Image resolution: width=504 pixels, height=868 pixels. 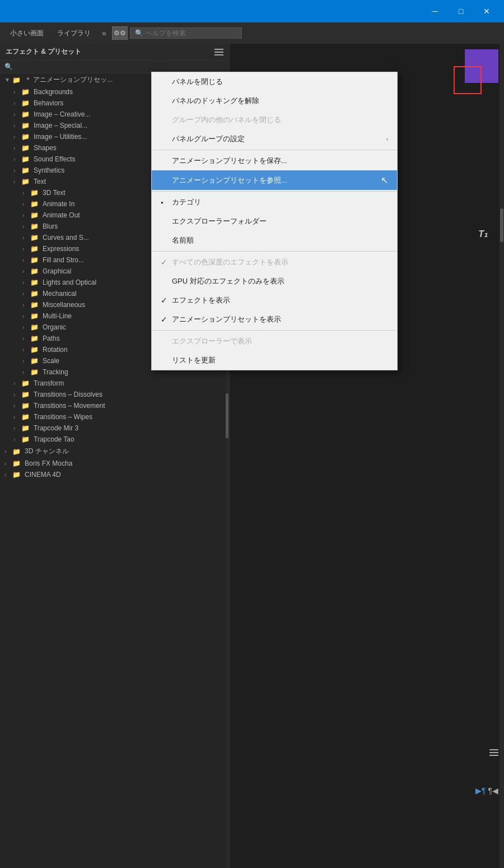 What do you see at coordinates (384, 180) in the screenshot?
I see `cursor-icon: ↖` at bounding box center [384, 180].